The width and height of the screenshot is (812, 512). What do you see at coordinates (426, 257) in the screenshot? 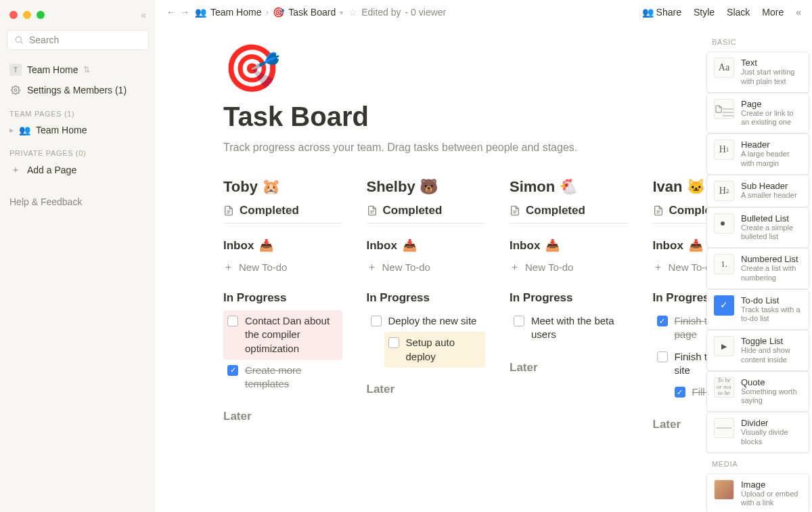
I see `stage-inbox: Inbox📥 ＋New To-do` at bounding box center [426, 257].